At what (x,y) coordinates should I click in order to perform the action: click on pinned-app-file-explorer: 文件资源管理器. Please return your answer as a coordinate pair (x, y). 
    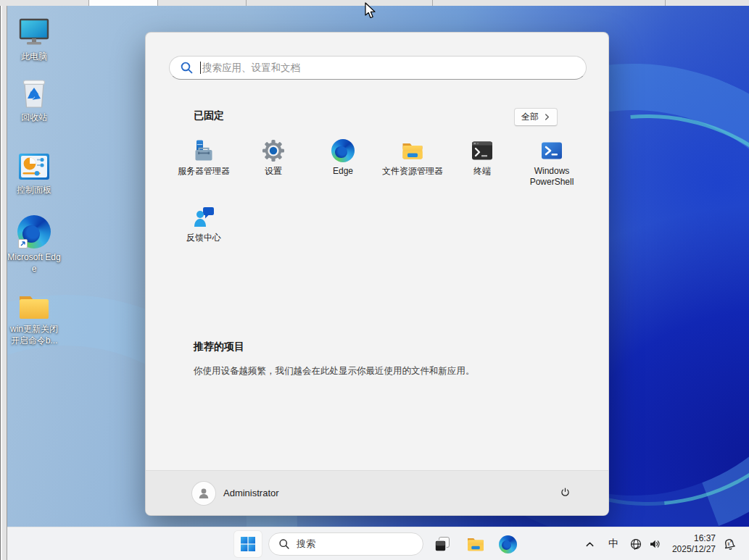
    Looking at the image, I should click on (413, 166).